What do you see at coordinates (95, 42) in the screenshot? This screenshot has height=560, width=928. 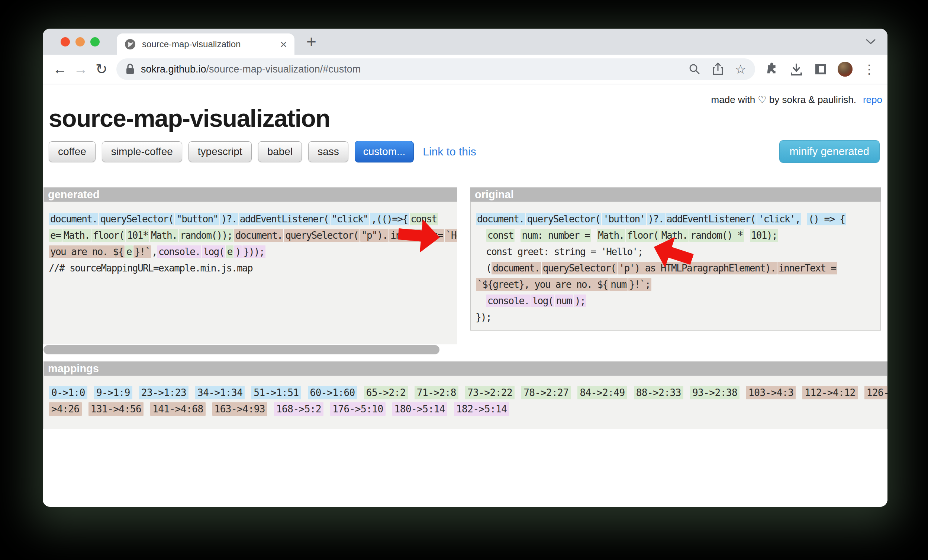 I see `window-zoom-button` at bounding box center [95, 42].